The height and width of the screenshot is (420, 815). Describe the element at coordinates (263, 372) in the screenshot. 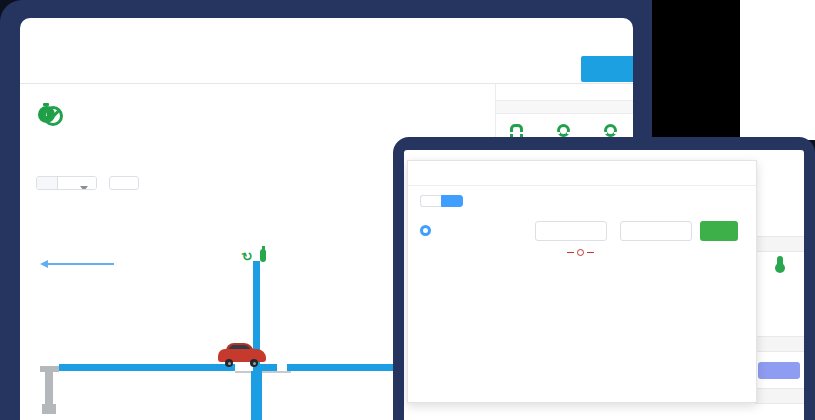

I see `bridge-joint` at that location.